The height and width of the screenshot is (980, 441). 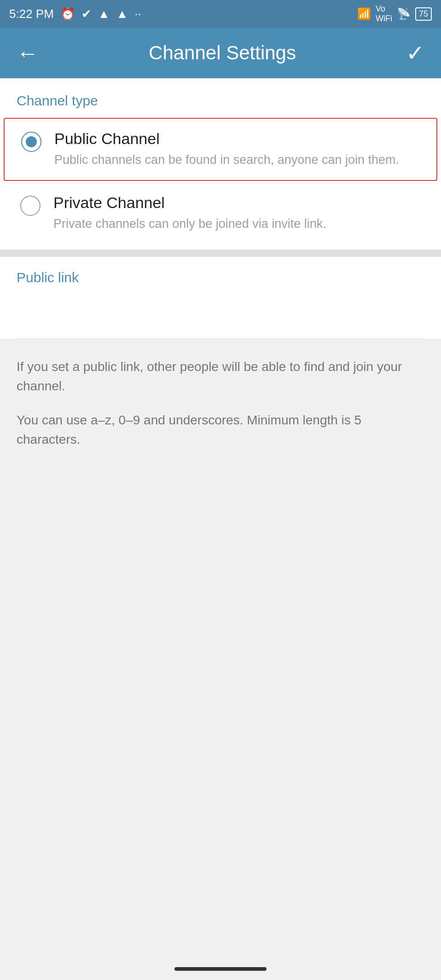 What do you see at coordinates (226, 160) in the screenshot?
I see `public-channel-description: Public channels can be found in search, …` at bounding box center [226, 160].